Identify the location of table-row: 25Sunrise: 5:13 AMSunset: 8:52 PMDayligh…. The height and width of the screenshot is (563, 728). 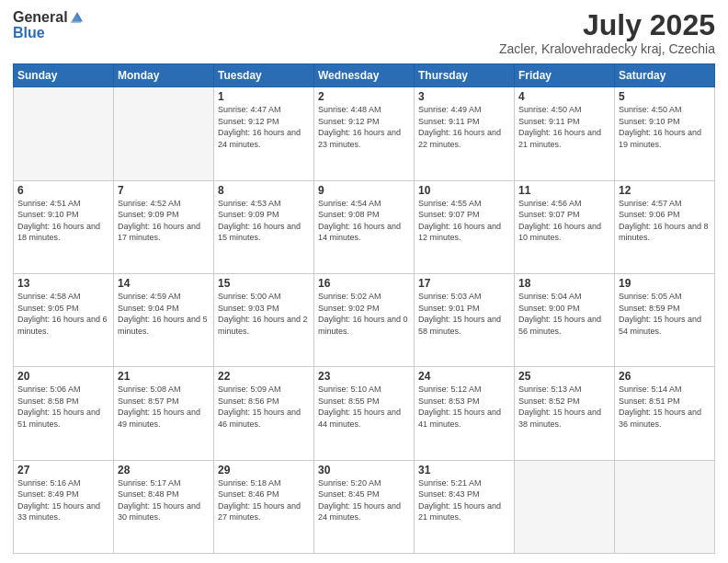
(564, 414).